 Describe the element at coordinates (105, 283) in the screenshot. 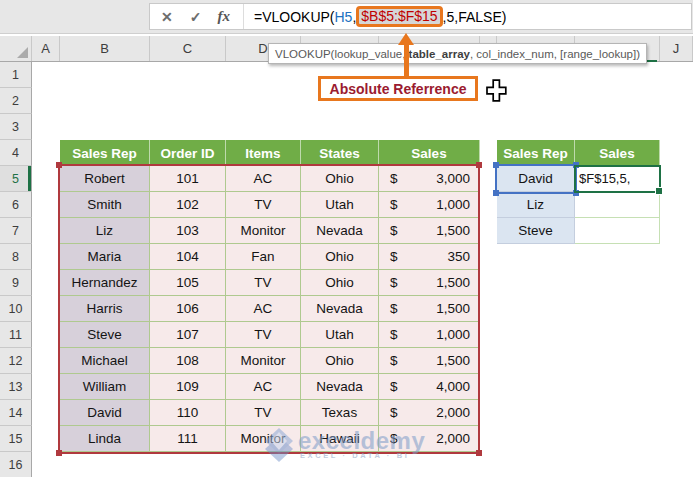

I see `main-table-cell: Hernandez` at that location.